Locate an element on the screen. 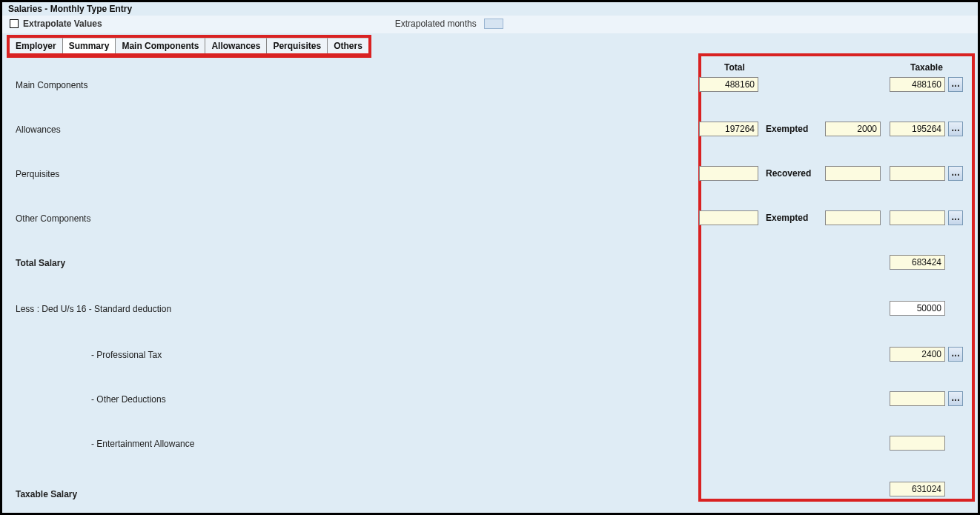 The height and width of the screenshot is (515, 980). tab-allowances: Allowances is located at coordinates (236, 46).